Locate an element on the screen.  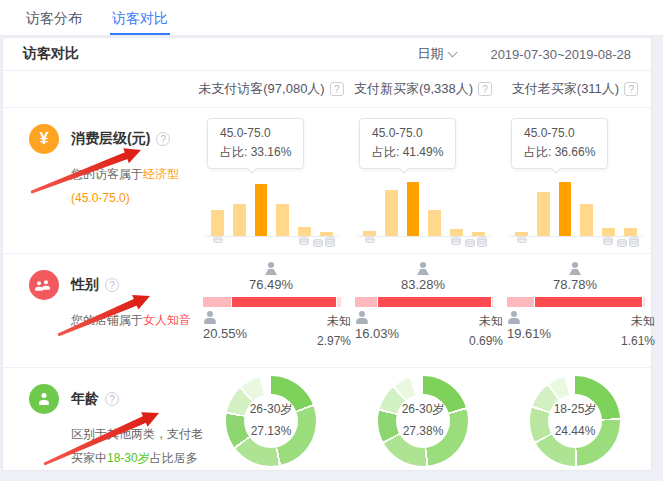
chart-tooltip: 45.0-75.0 占比: 41.49% is located at coordinates (408, 144).